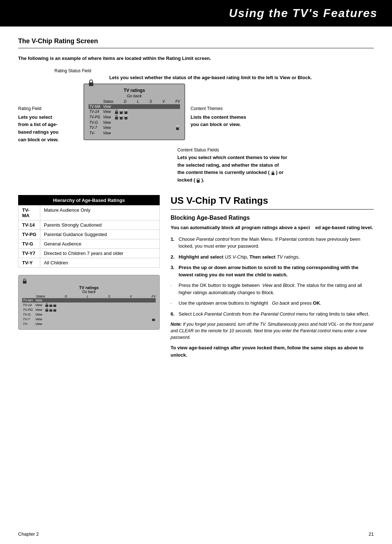  I want to click on final-bold: To view age-based ratings after youve lo…, so click(272, 352).